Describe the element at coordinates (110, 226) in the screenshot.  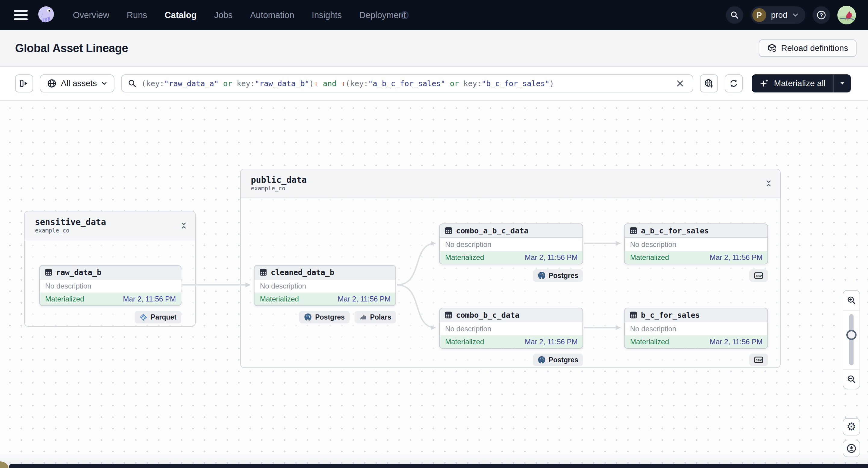
I see `group-header: sensitive_data example_co` at that location.